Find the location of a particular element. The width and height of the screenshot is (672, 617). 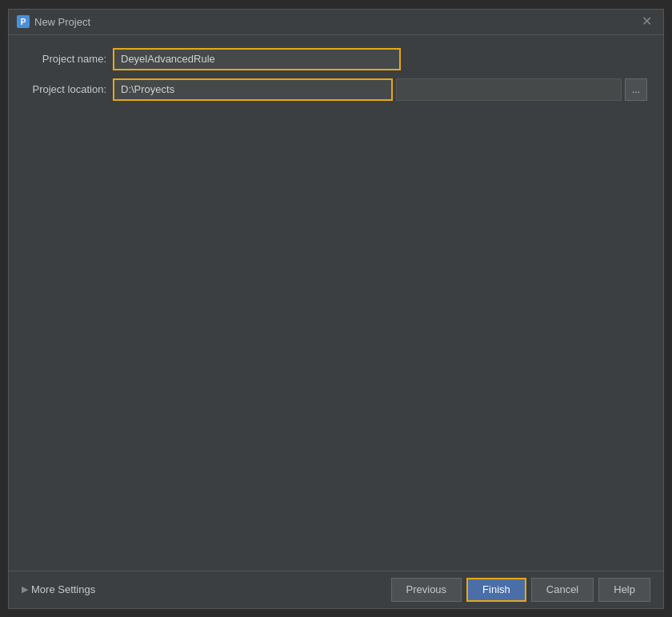

project-name-input-wrap is located at coordinates (257, 59).